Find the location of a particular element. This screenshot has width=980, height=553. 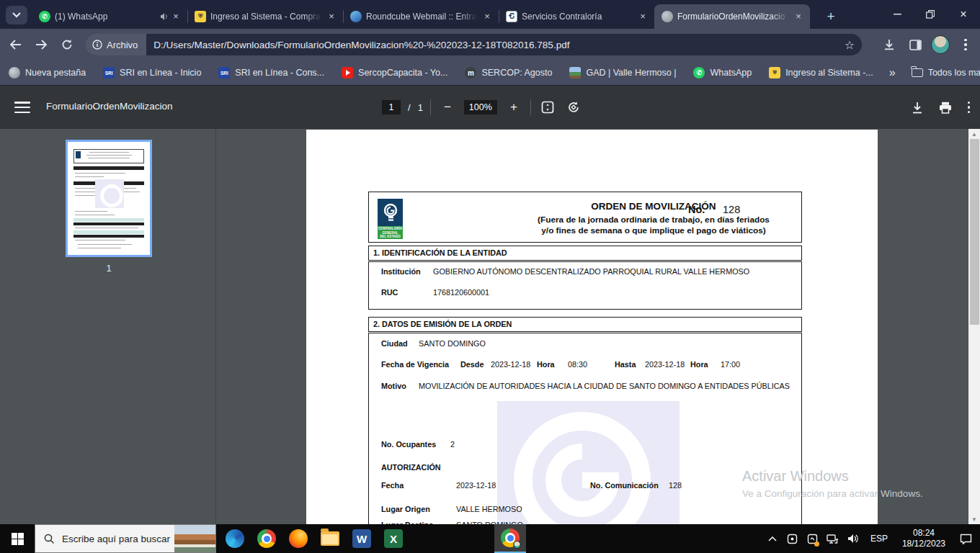

tray-app-icon is located at coordinates (793, 539).